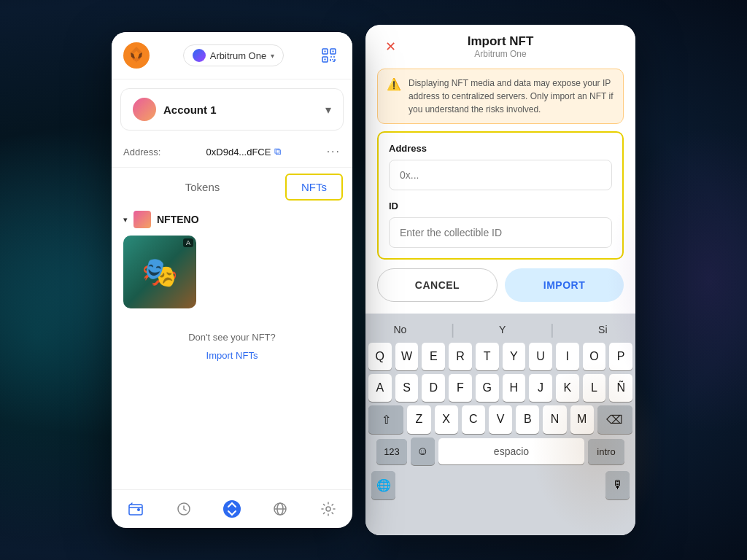 The height and width of the screenshot is (560, 747). I want to click on emoji-key: ☺, so click(423, 451).